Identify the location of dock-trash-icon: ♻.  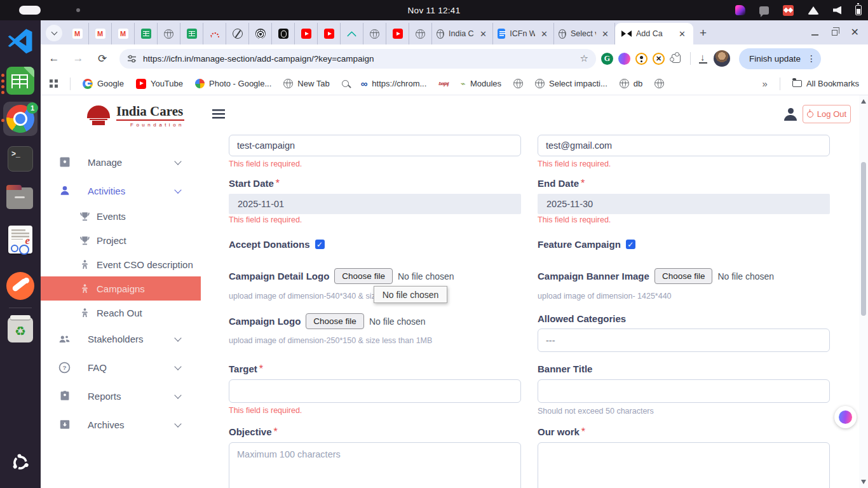
(20, 330).